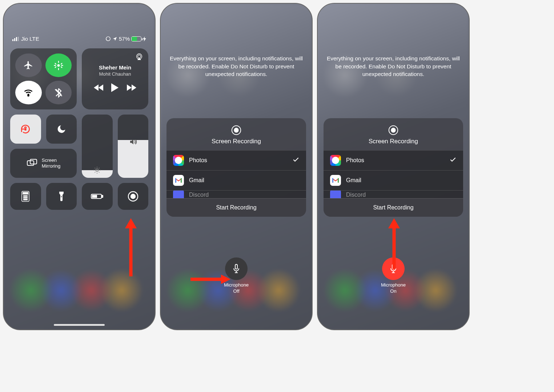 The width and height of the screenshot is (554, 392). Describe the element at coordinates (59, 65) in the screenshot. I see `cellular-icon` at that location.